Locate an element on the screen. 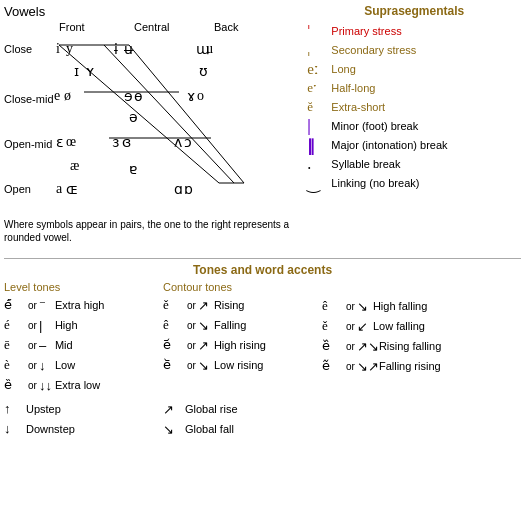 The height and width of the screenshot is (516, 525). high-rising-bar: ↗ is located at coordinates (206, 346).